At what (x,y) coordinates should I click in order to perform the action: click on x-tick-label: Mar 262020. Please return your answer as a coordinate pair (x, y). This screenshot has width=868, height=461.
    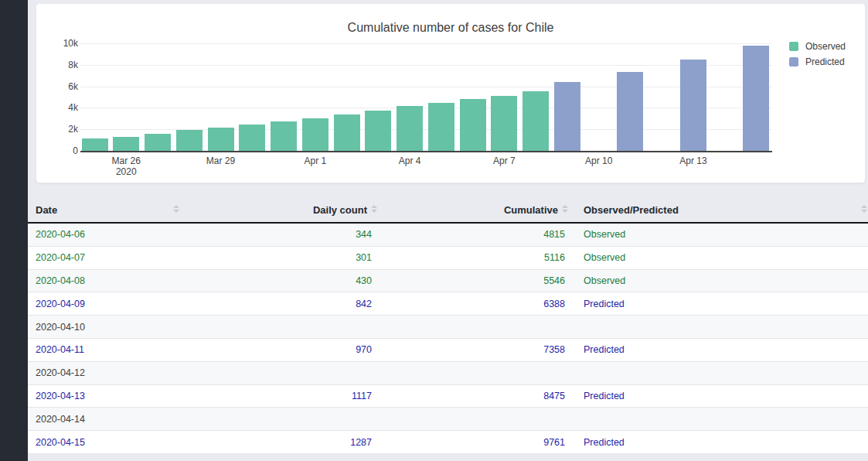
    Looking at the image, I should click on (126, 166).